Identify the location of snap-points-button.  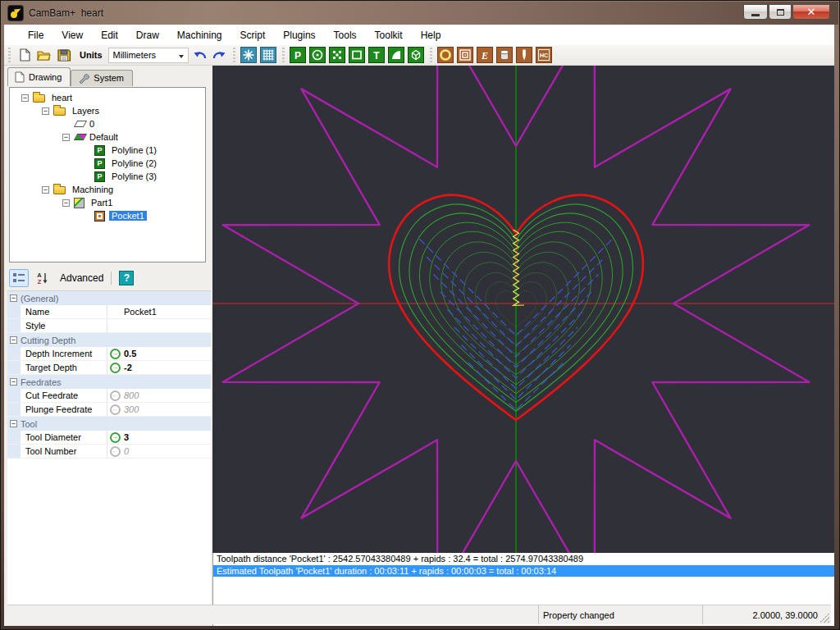
(249, 56).